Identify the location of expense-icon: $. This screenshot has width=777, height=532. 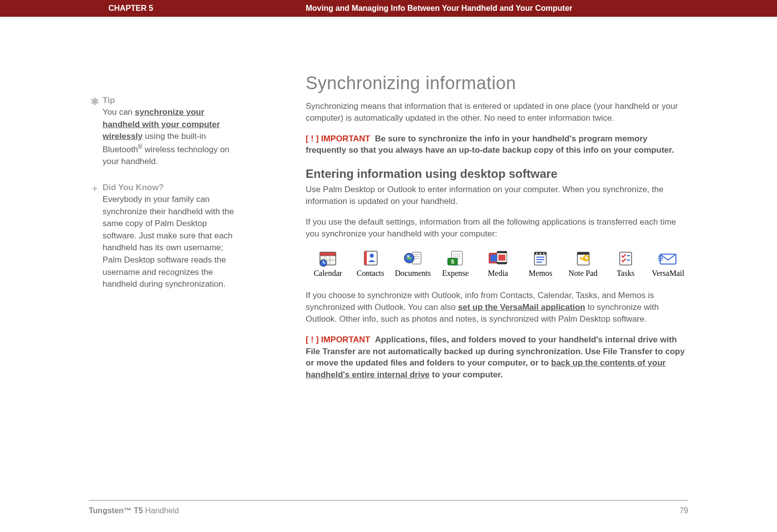
(456, 258).